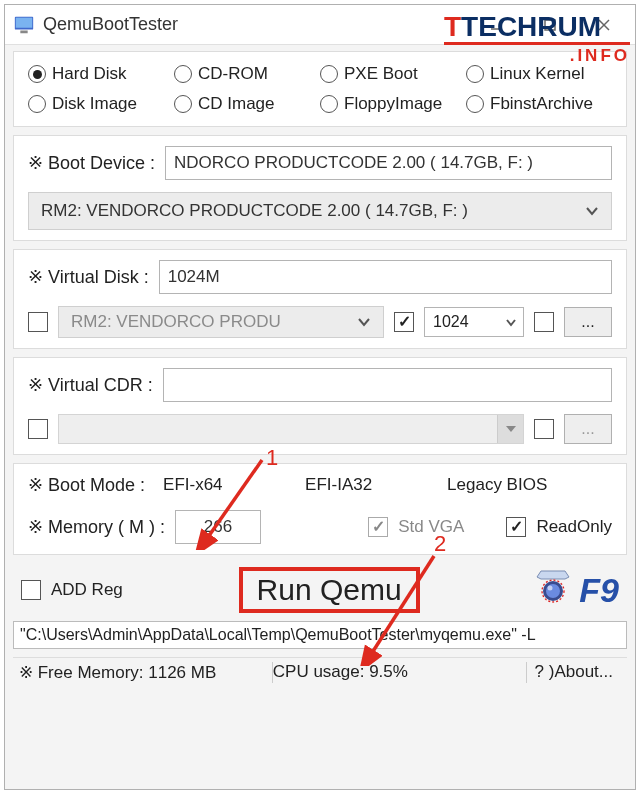  Describe the element at coordinates (474, 322) in the screenshot. I see `vdisk-size-combo: 1024` at that location.